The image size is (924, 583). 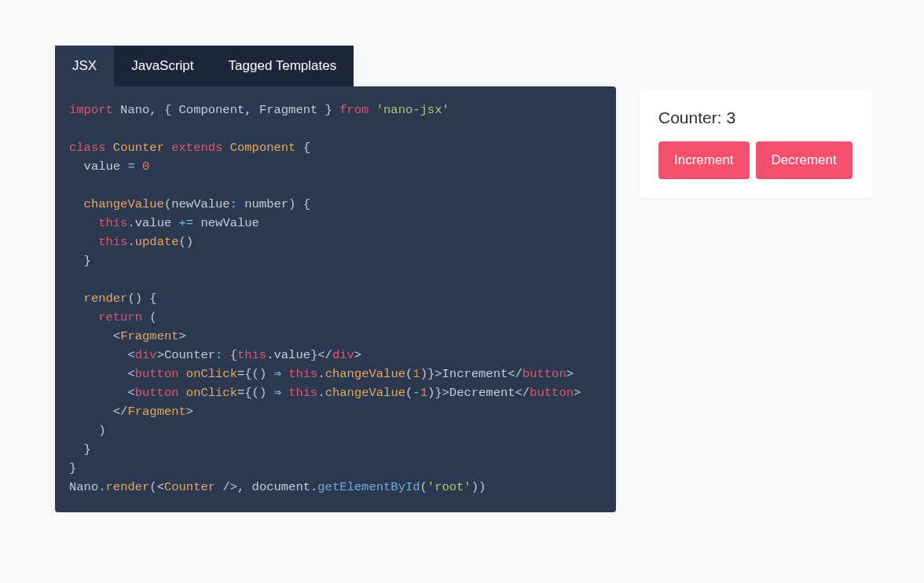 What do you see at coordinates (704, 160) in the screenshot?
I see `increment-button: Increment` at bounding box center [704, 160].